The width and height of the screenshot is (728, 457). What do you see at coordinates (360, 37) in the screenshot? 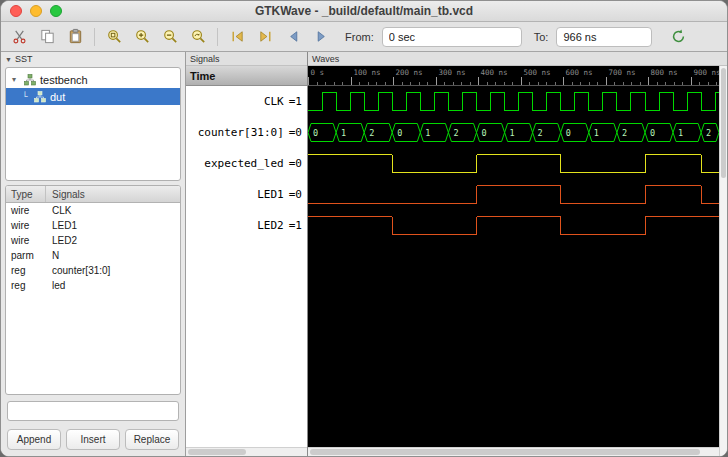
I see `from-label: From:` at bounding box center [360, 37].